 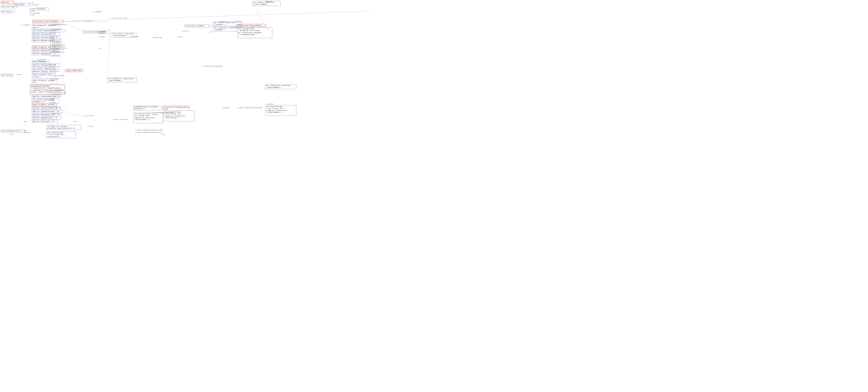 What do you see at coordinates (163, 113) in the screenshot?
I see `edge-label-m-decisionName: m_decisionNameToDecisionHubMap` at bounding box center [163, 113].